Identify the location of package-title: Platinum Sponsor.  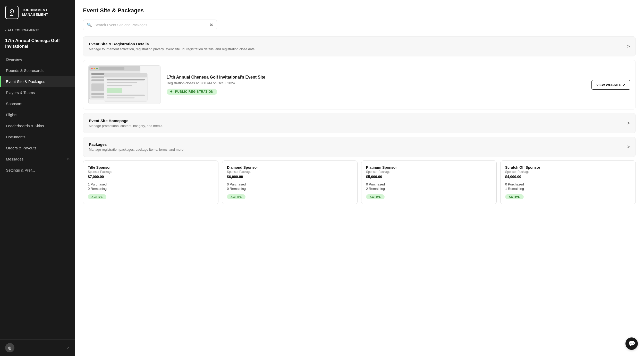
(429, 167).